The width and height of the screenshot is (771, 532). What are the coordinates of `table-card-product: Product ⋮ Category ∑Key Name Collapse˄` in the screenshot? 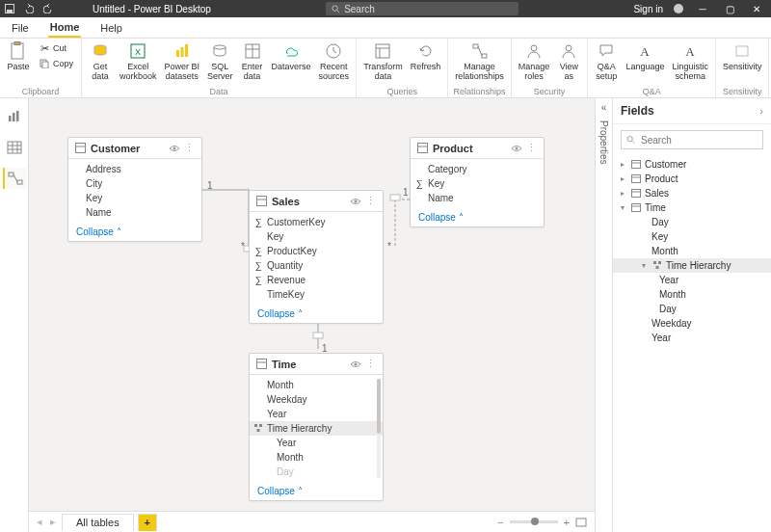 It's located at (477, 182).